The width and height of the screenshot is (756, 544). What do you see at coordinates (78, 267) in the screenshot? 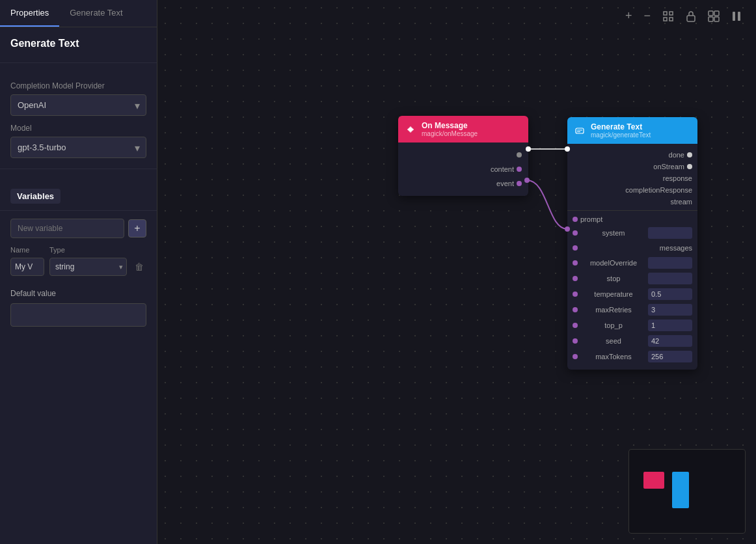
I see `variable-row: string number boolean object array 🗑` at bounding box center [78, 267].